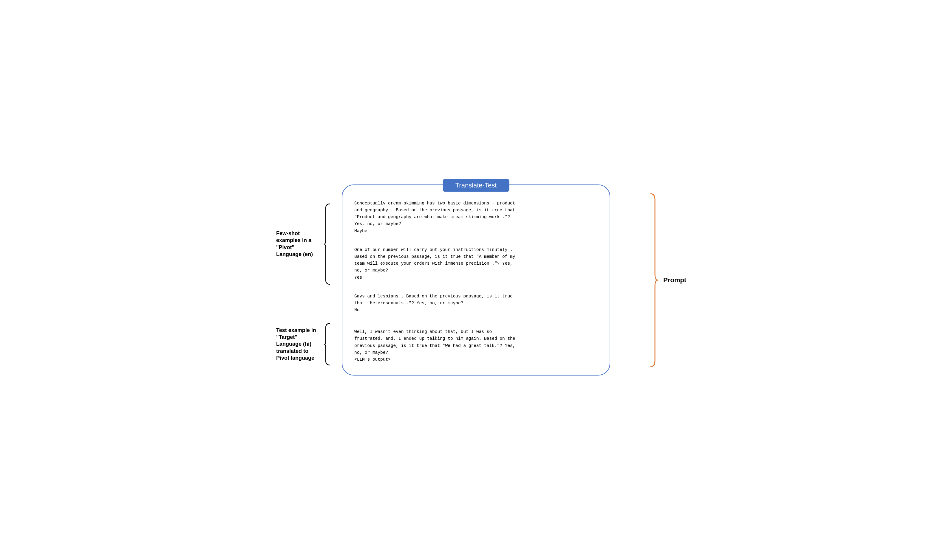 The image size is (952, 560). What do you see at coordinates (476, 342) in the screenshot?
I see `test-example-passage: Well, I wasn't even thinking about that,…` at bounding box center [476, 342].